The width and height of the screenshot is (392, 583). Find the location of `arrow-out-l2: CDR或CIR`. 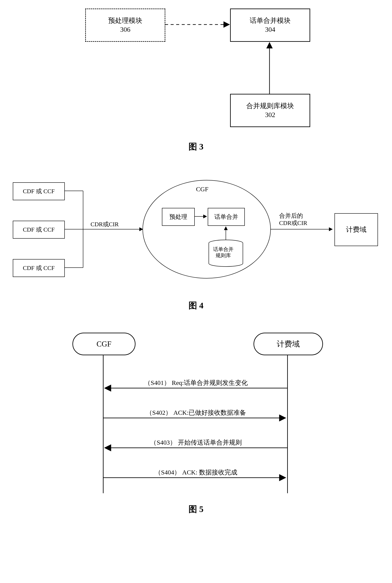

arrow-out-l2: CDR或CIR is located at coordinates (293, 223).